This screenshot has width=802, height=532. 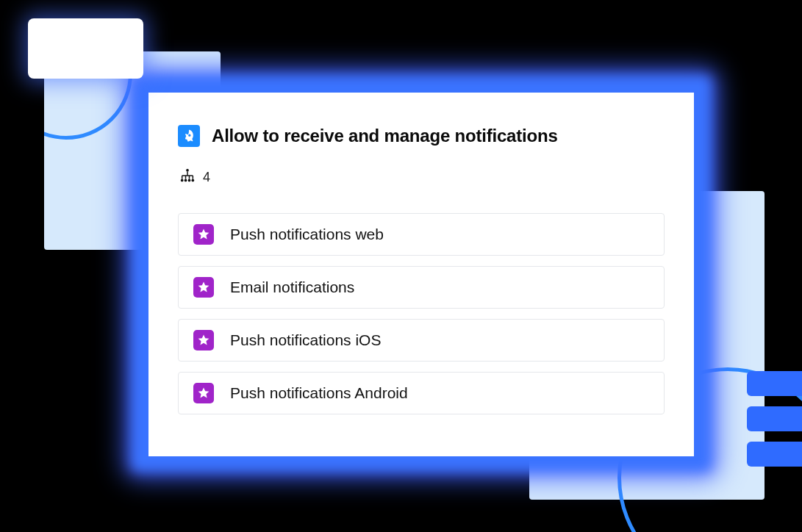 I want to click on decorative-bars, so click(x=775, y=419).